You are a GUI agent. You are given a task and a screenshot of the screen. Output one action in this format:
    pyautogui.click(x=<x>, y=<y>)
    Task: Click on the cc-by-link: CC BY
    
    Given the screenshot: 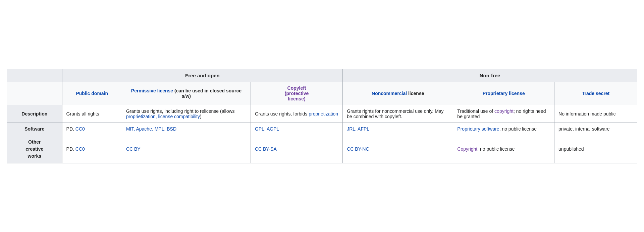 What is the action you would take?
    pyautogui.click(x=133, y=149)
    